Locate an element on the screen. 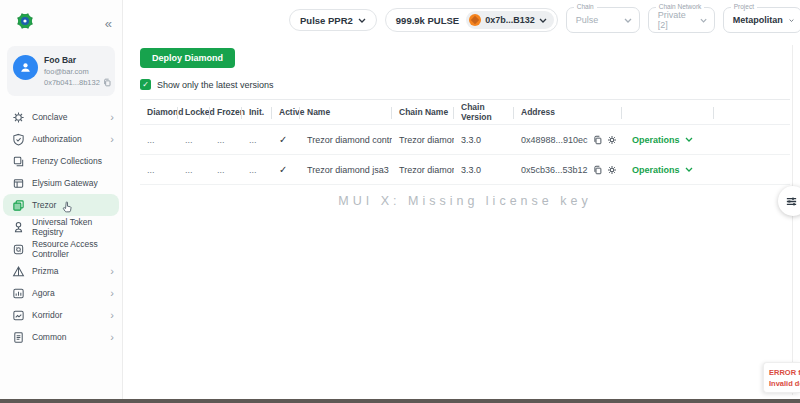 This screenshot has height=403, width=800. column-header-name: Name is located at coordinates (346, 112).